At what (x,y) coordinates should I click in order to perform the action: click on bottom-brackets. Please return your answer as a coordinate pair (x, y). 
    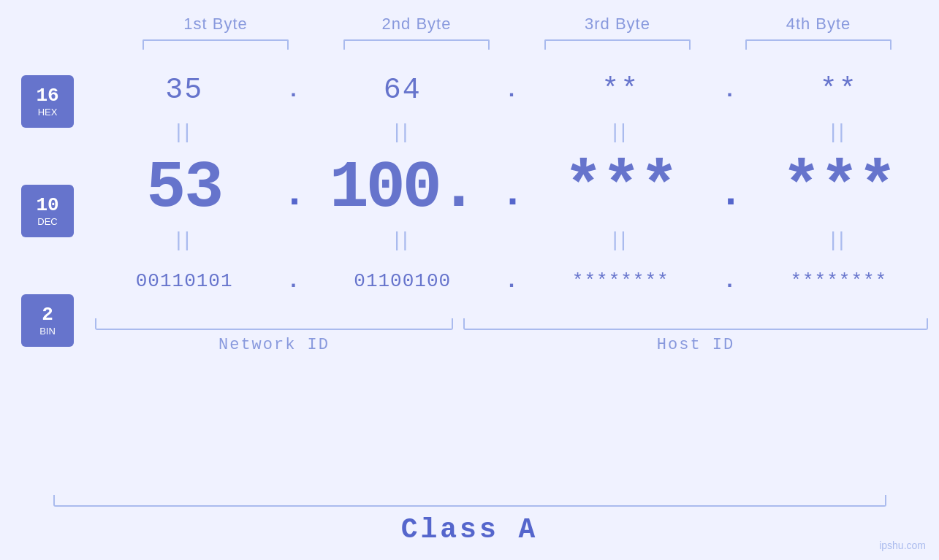
    Looking at the image, I should click on (512, 322).